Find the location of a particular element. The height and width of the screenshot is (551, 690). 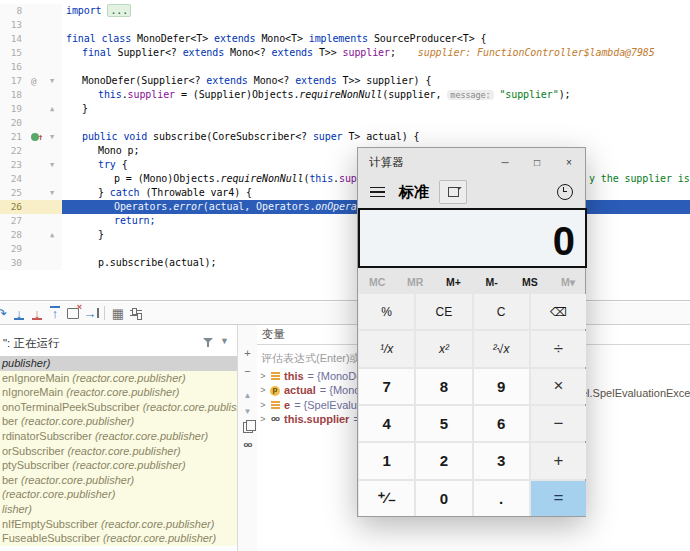

move-down-icon: ▼ is located at coordinates (248, 411).